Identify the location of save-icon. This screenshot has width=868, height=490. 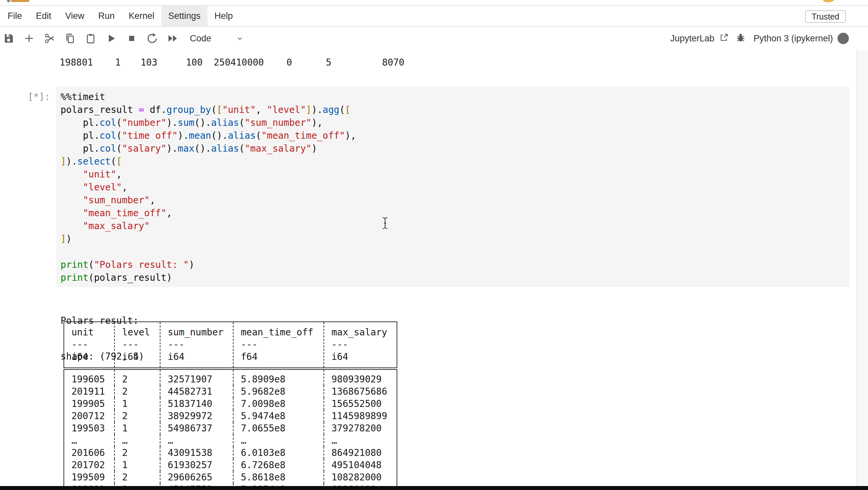
(9, 38).